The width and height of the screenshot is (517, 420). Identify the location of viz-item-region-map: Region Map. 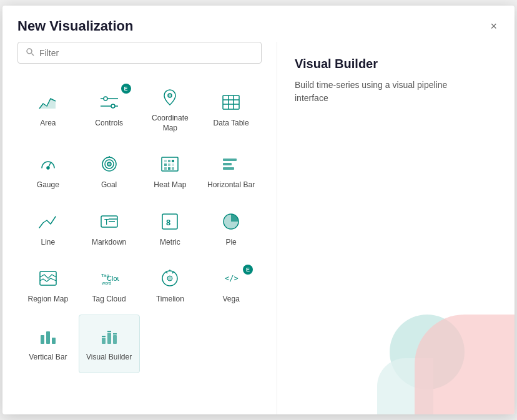
(48, 286).